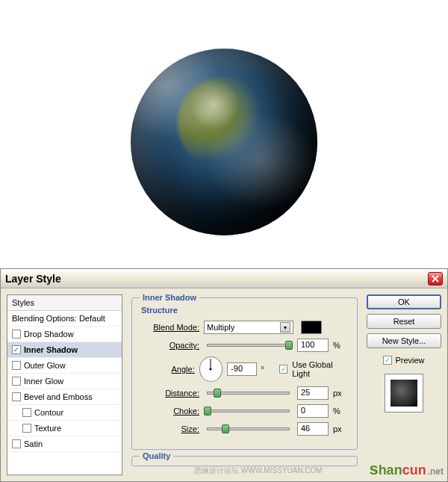 Image resolution: width=448 pixels, height=482 pixels. What do you see at coordinates (168, 369) in the screenshot?
I see `angle-label: Angle:` at bounding box center [168, 369].